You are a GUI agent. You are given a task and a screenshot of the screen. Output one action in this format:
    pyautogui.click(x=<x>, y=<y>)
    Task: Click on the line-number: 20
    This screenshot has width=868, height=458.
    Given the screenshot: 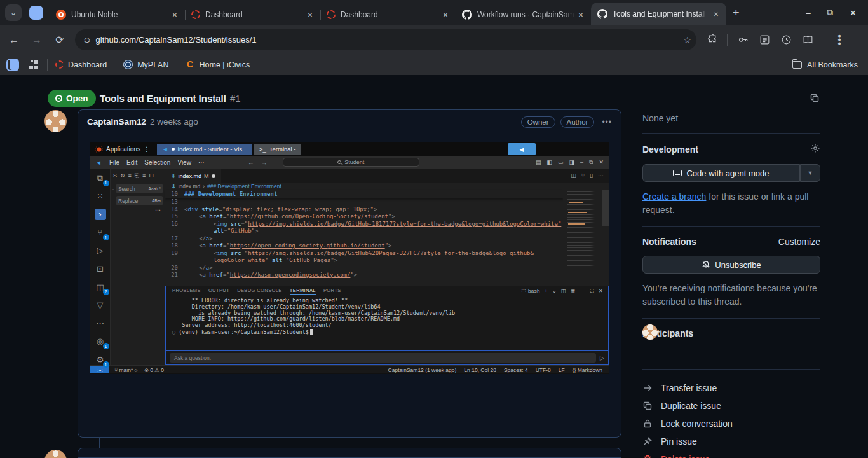 What is the action you would take?
    pyautogui.click(x=175, y=268)
    